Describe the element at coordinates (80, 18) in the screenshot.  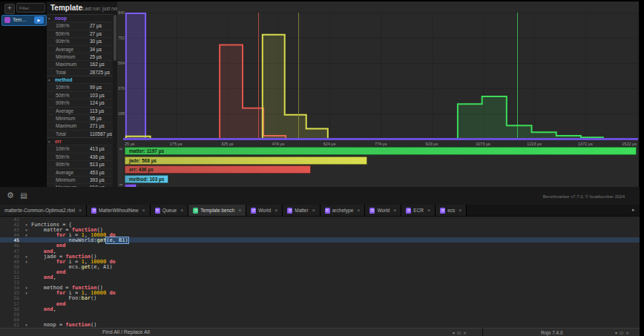
I see `stats-section-header-noop: ▾noop` at that location.